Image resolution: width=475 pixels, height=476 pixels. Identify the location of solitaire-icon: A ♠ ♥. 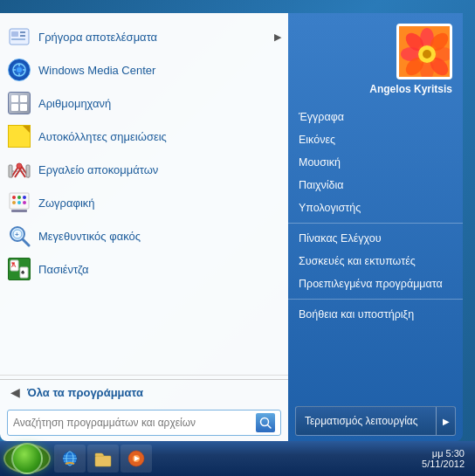
(19, 269).